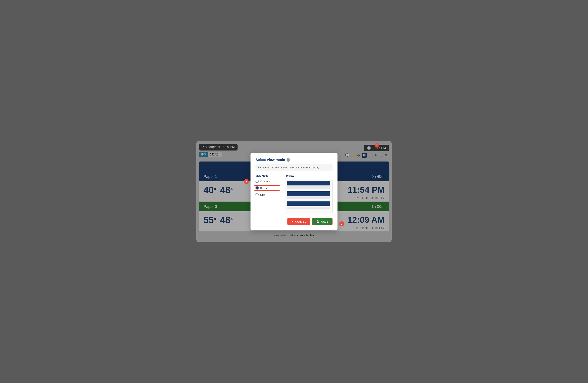  Describe the element at coordinates (342, 224) in the screenshot. I see `callout-3: 3` at that location.